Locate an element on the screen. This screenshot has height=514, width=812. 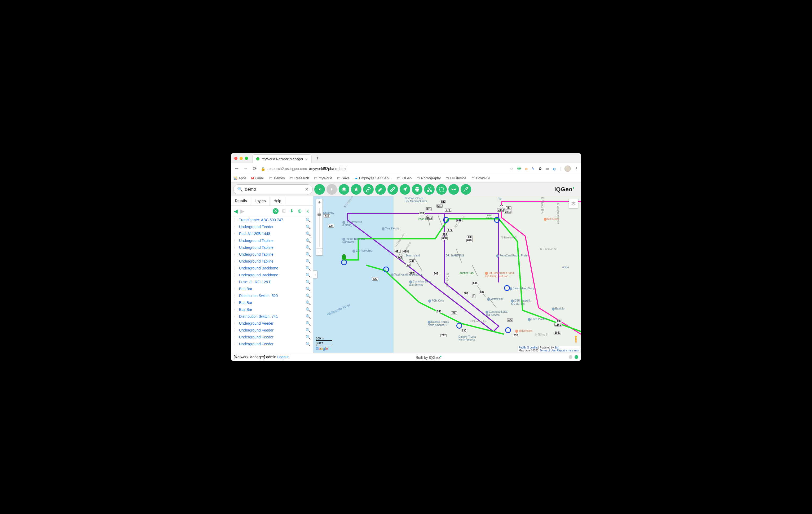
photography-bookmark: 🗀Photography is located at coordinates (429, 178).